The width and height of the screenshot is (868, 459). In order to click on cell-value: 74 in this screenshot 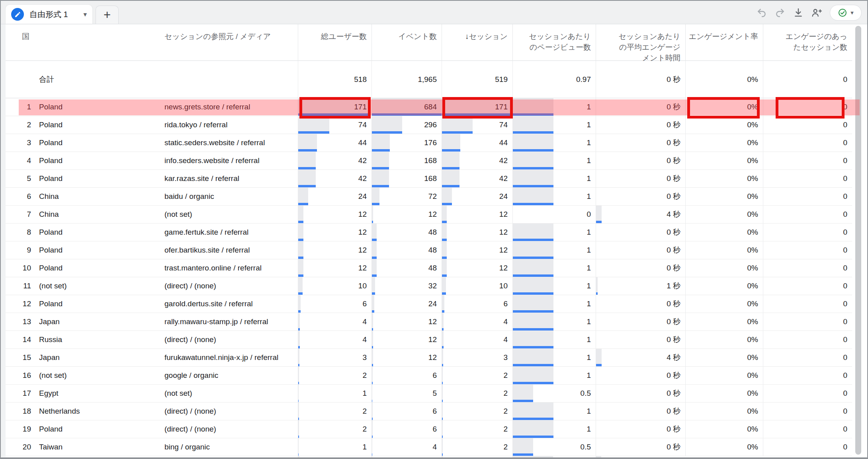, I will do `click(362, 125)`.